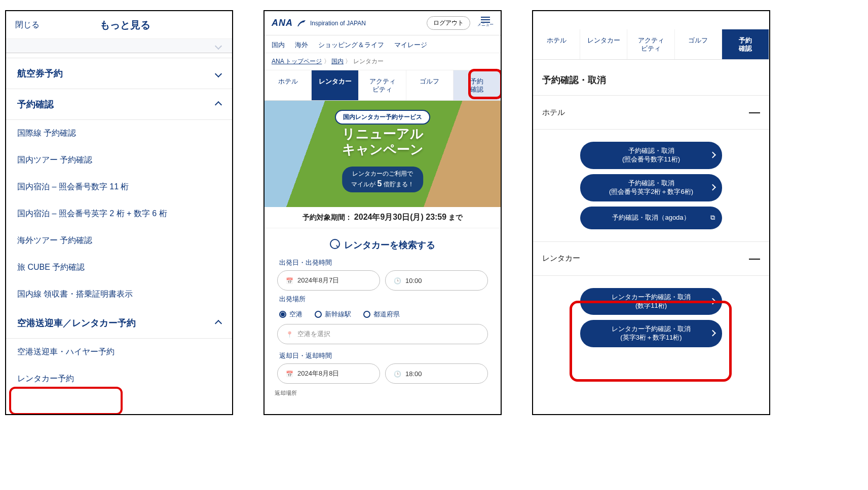 The width and height of the screenshot is (868, 490). I want to click on section-hotel: ホテル —, so click(651, 112).